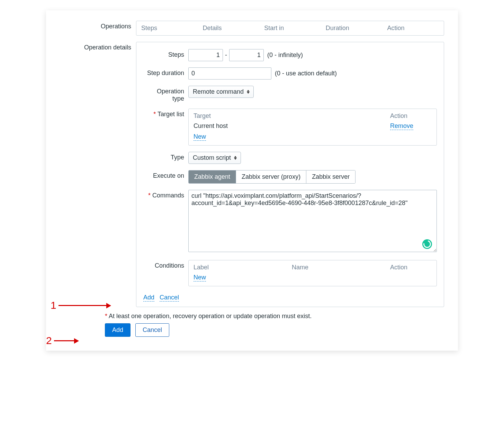 Image resolution: width=504 pixels, height=426 pixels. Describe the element at coordinates (292, 116) in the screenshot. I see `target-head-target: Target` at that location.